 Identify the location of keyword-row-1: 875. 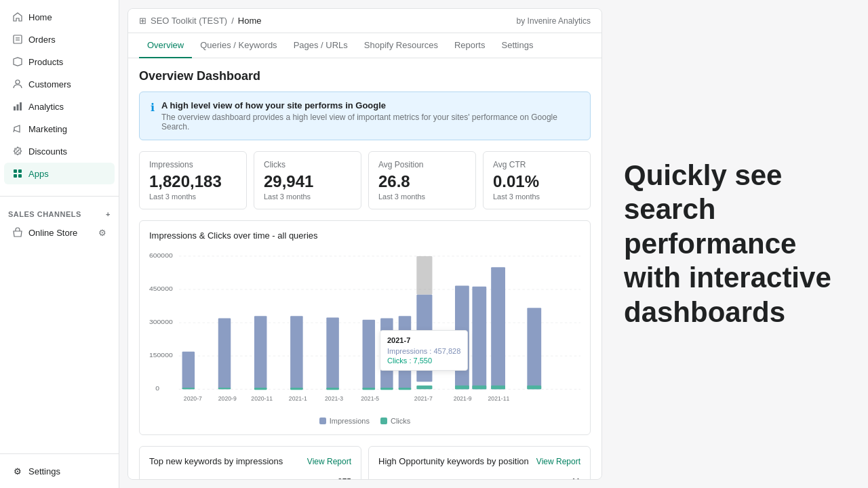
(250, 477).